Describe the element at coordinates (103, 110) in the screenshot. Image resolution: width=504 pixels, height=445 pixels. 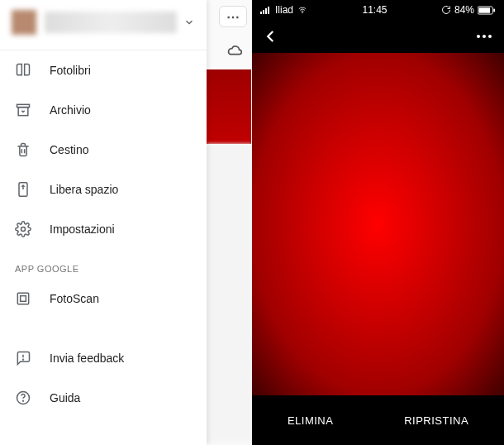
I see `menu-item-archivio: Archivio` at that location.